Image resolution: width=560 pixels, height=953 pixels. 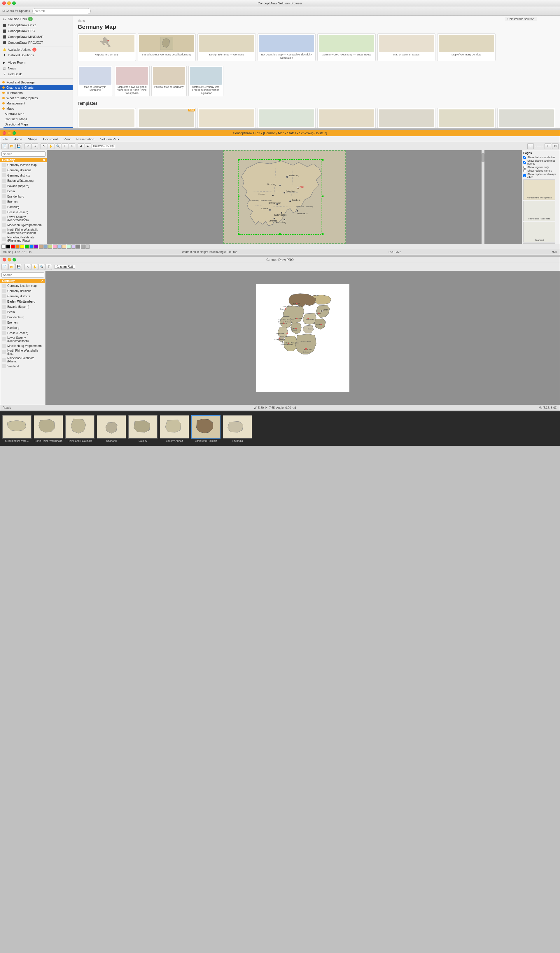 What do you see at coordinates (132, 81) in the screenshot?
I see `map-card-regional: Map of the Two Regional Authorities in N…` at bounding box center [132, 81].